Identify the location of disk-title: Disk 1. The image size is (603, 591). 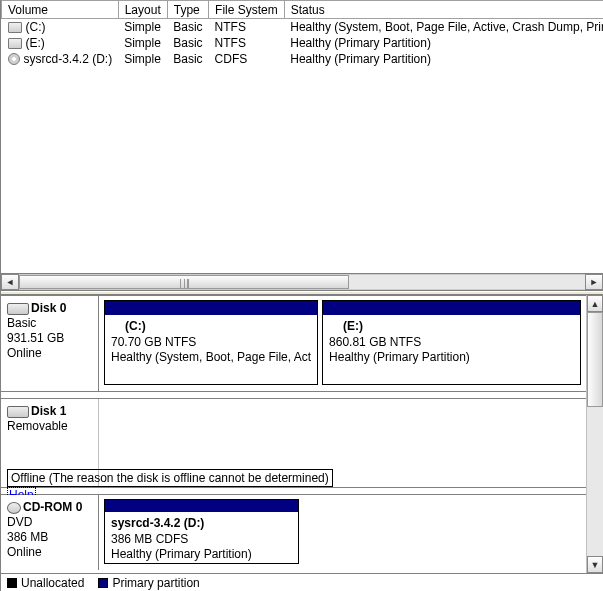
(48, 411).